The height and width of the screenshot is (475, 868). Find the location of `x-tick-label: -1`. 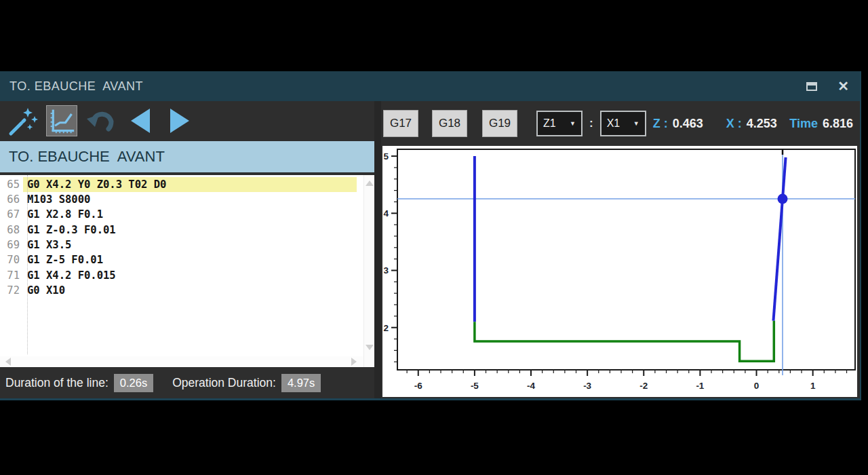

x-tick-label: -1 is located at coordinates (700, 385).